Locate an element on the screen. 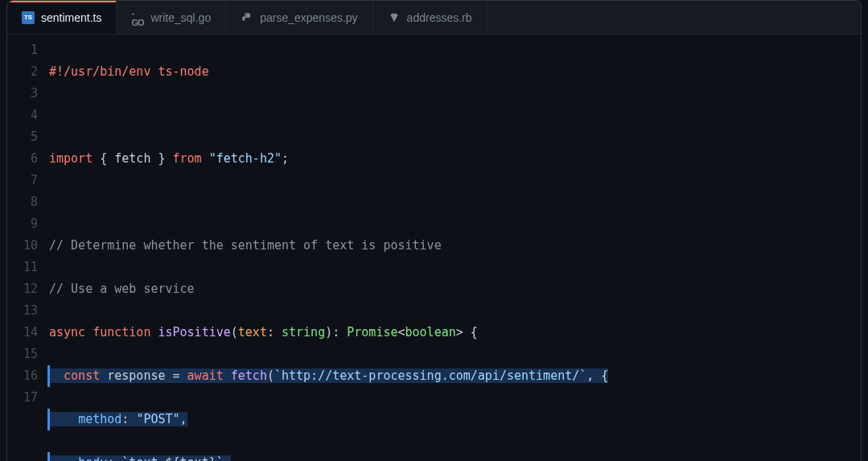  code-line: const response = await fetch(`http://tex… is located at coordinates (455, 377).